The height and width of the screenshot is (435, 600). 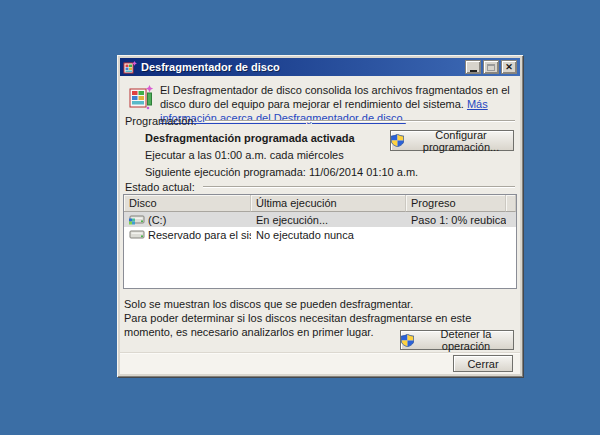 What do you see at coordinates (188, 204) in the screenshot?
I see `column-header-disco: Disco` at bounding box center [188, 204].